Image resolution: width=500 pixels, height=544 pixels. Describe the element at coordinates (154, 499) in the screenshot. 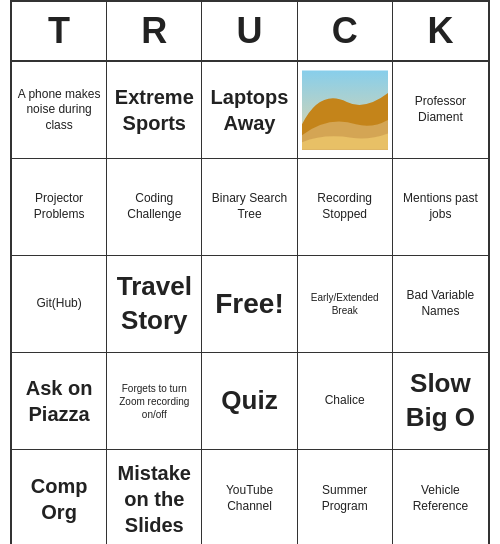

I see `cell-text: Mistake on the Slides` at that location.